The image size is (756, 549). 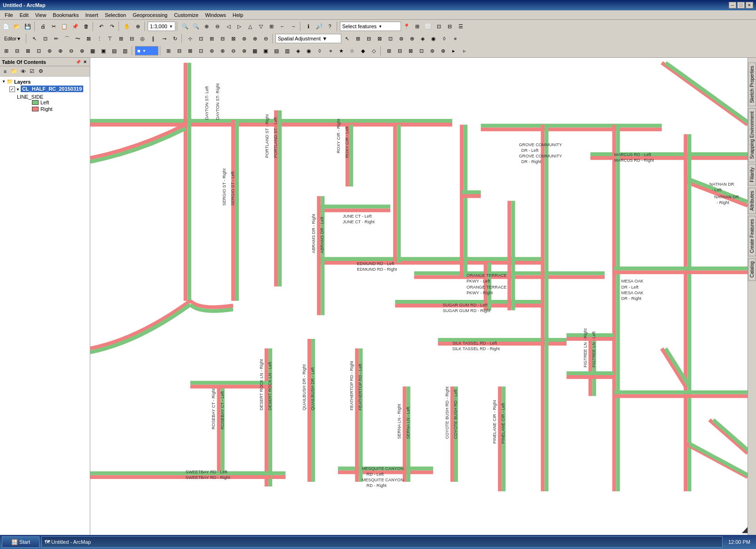 What do you see at coordinates (6, 26) in the screenshot?
I see `new-button: 📄` at bounding box center [6, 26].